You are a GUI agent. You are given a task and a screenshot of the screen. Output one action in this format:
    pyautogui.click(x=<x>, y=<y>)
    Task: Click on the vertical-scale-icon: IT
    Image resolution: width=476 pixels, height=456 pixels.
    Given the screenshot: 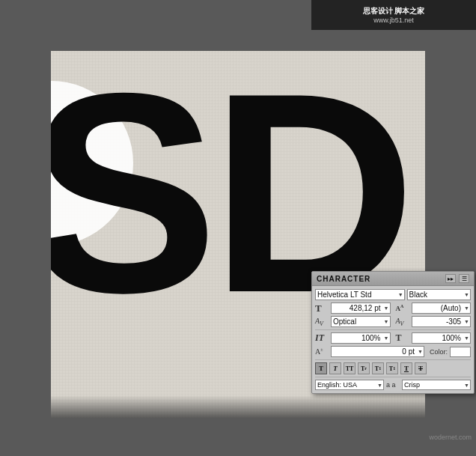 What is the action you would take?
    pyautogui.click(x=322, y=338)
    